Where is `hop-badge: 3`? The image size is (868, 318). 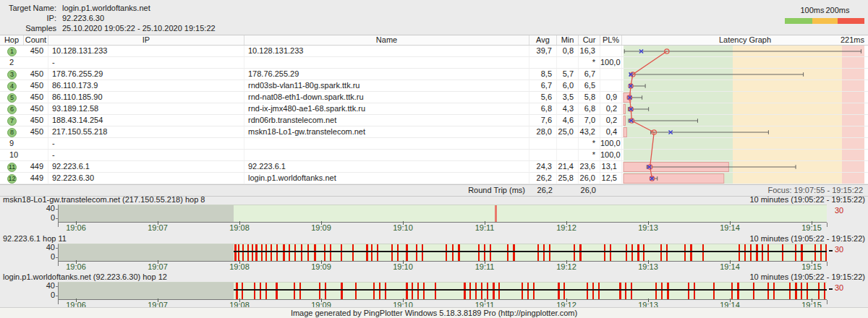
hop-badge: 3 is located at coordinates (12, 75).